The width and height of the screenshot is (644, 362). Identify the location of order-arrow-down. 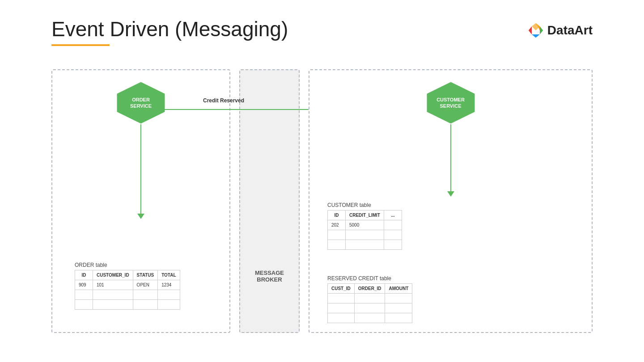
(141, 172).